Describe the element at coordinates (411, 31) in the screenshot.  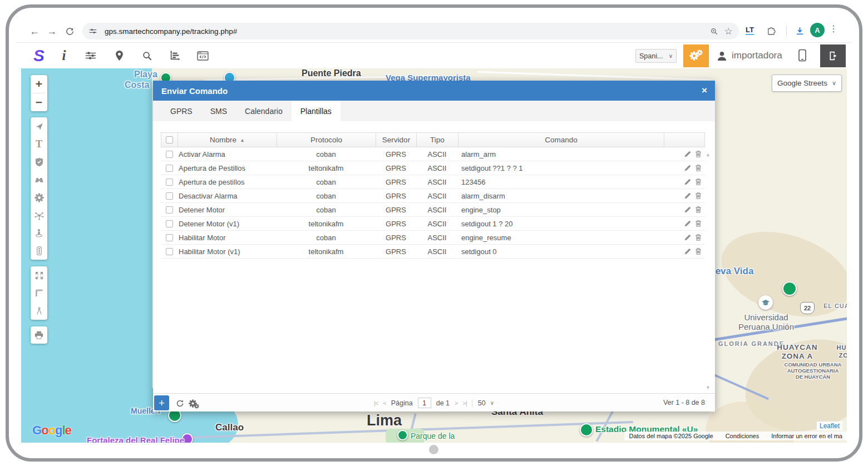
I see `address-bar: gps.smartechcompany.pe/tracking.php# ☆` at that location.